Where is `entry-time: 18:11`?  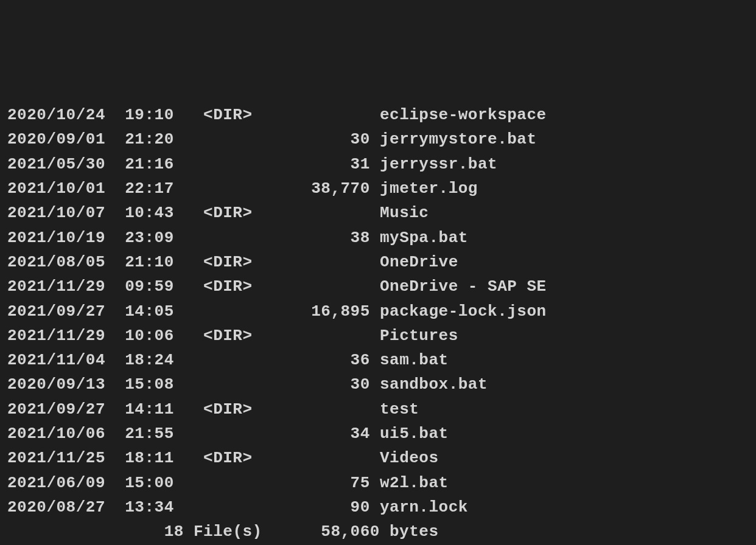 entry-time: 18:11 is located at coordinates (164, 458).